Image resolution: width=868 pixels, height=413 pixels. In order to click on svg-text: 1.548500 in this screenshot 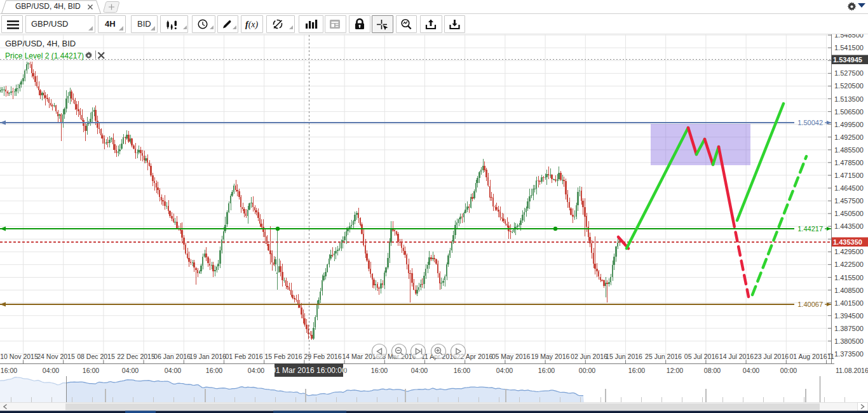, I will do `click(849, 37)`.